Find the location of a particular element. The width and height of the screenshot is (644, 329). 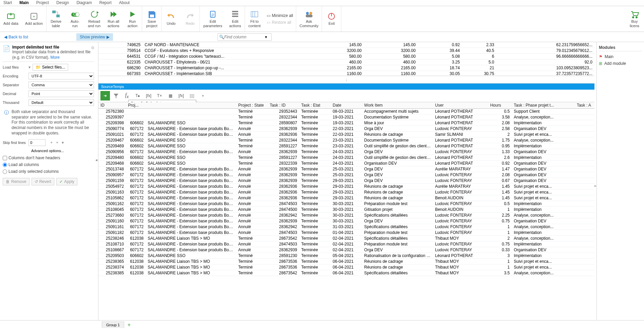

edit-parameters-button: pEdit parameters is located at coordinates (213, 19).